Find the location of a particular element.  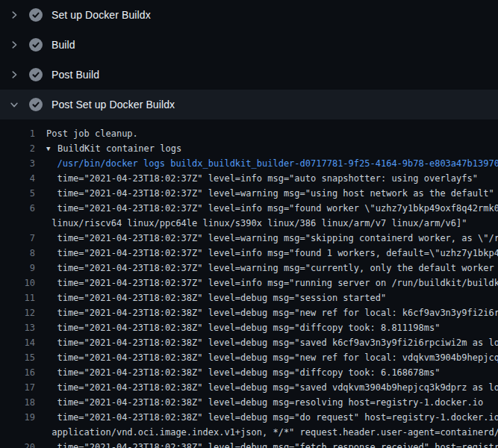

log-line: 6 time="2021-04-23T18:02:37Z" level=info… is located at coordinates (249, 208).